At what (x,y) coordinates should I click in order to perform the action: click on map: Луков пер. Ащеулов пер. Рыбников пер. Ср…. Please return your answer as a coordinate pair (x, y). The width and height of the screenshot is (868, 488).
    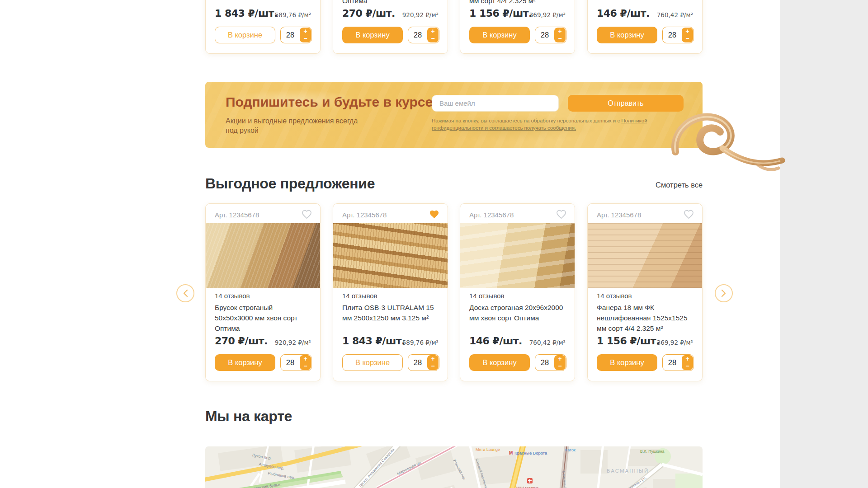
    Looking at the image, I should click on (454, 467).